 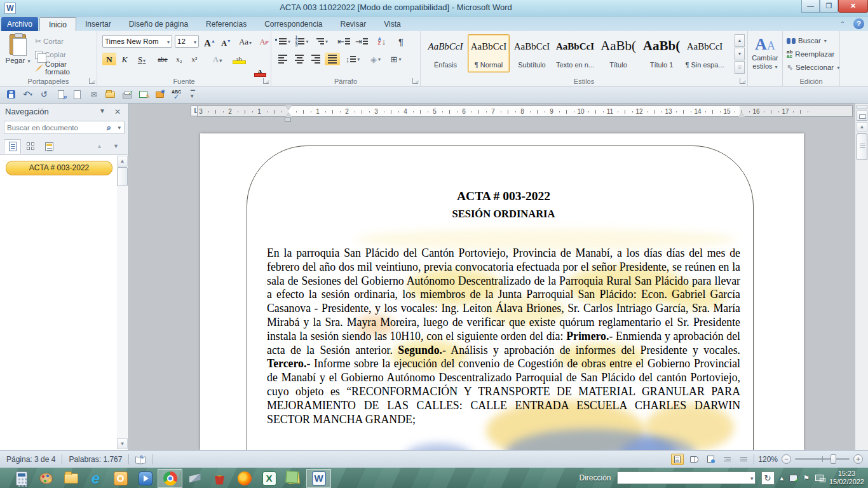 What do you see at coordinates (170, 478) in the screenshot?
I see `chrome-taskbar-icon` at bounding box center [170, 478].